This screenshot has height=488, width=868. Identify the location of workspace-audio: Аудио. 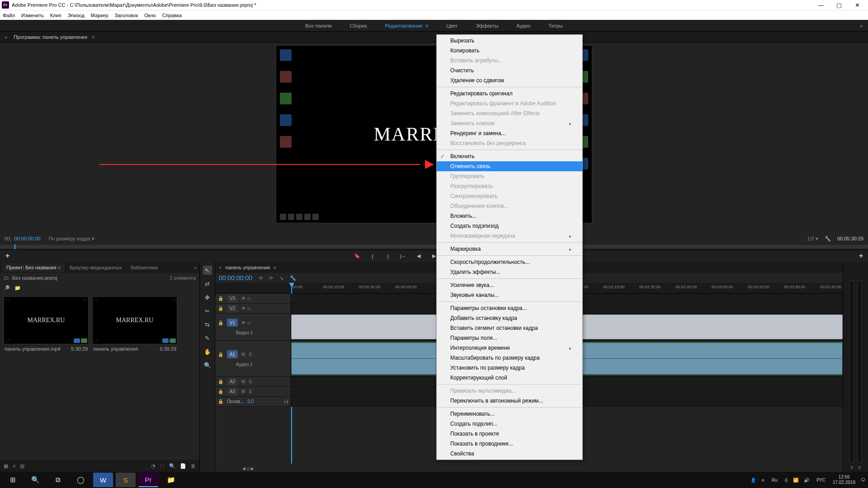
(524, 26).